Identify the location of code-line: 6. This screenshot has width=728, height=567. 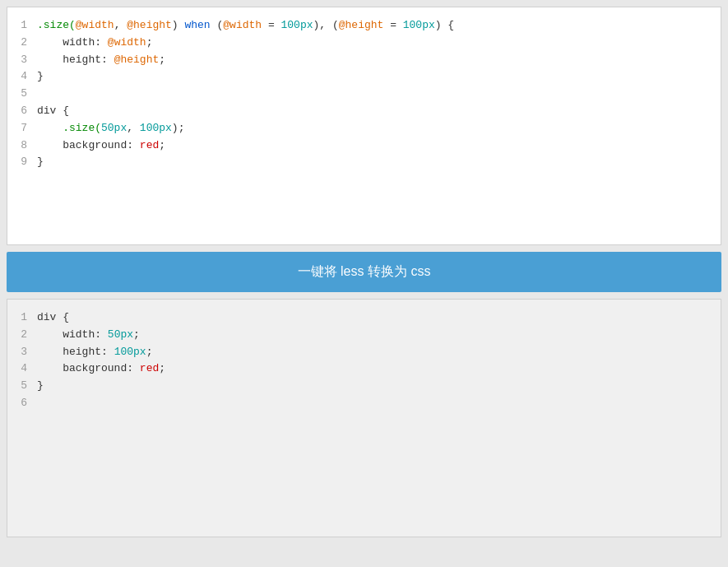
(364, 403).